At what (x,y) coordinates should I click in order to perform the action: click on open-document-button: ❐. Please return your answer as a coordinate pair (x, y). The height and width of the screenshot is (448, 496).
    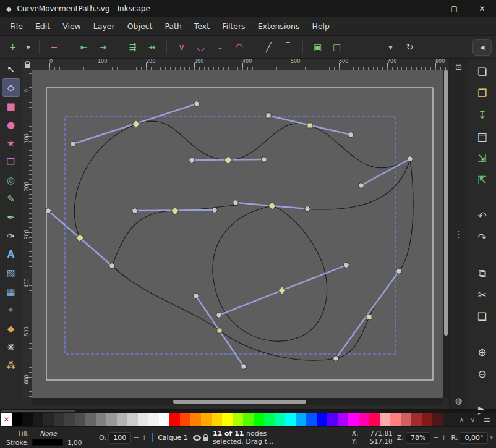
    Looking at the image, I should click on (482, 93).